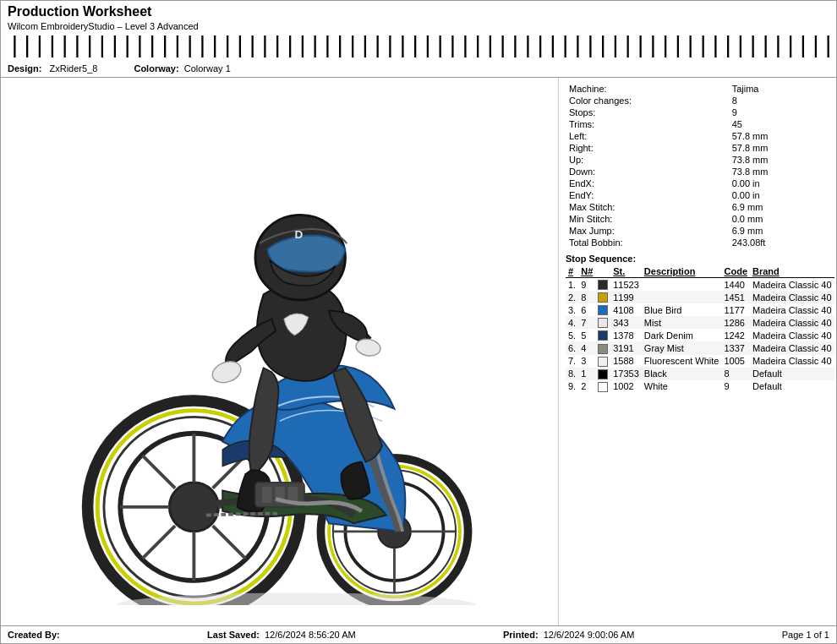 This screenshot has height=644, width=837. Describe the element at coordinates (626, 335) in the screenshot. I see `cell-st: 1378` at that location.